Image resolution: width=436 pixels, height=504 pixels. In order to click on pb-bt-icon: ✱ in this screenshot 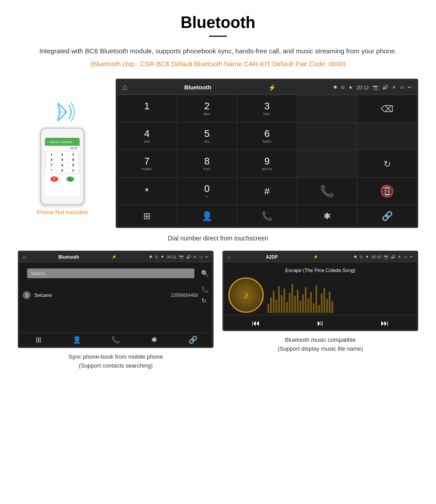, I will do `click(151, 257)`.